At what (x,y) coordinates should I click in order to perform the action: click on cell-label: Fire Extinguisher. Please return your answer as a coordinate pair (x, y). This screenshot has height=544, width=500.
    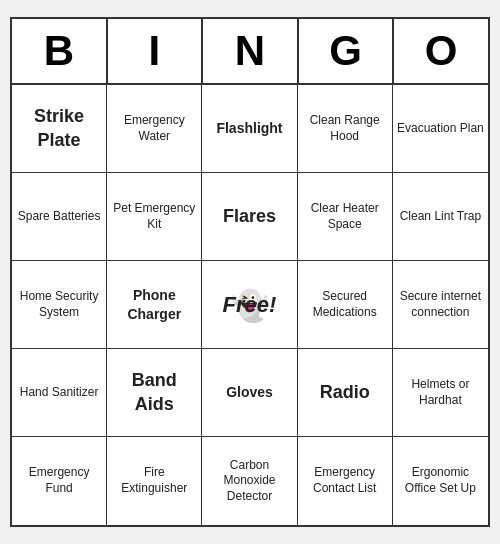
    Looking at the image, I should click on (154, 480).